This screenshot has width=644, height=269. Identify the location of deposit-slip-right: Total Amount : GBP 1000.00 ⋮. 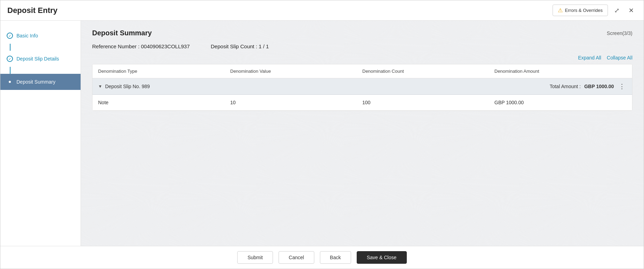
(588, 86).